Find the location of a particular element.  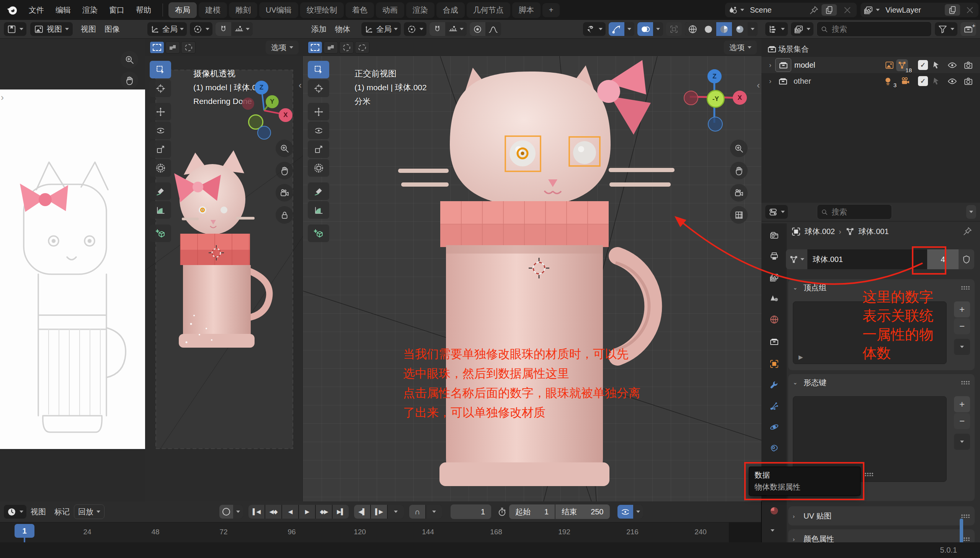

tab-physics is located at coordinates (774, 427).